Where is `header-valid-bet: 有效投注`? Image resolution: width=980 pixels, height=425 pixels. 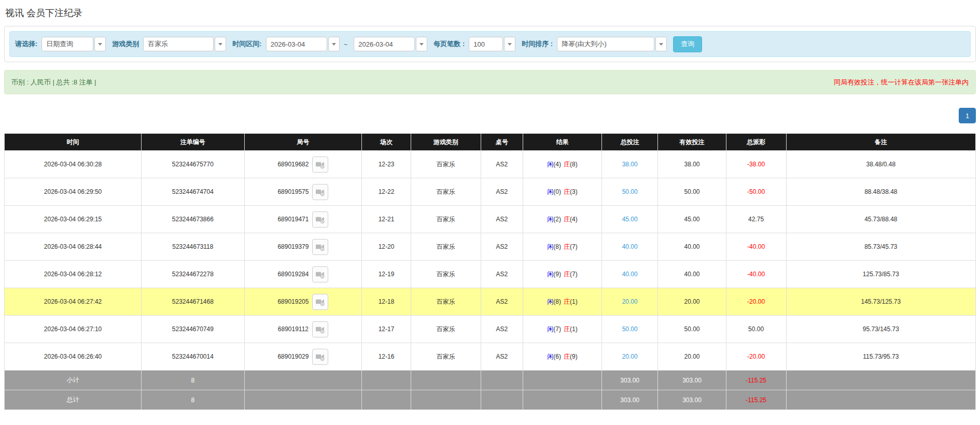 header-valid-bet: 有效投注 is located at coordinates (692, 142).